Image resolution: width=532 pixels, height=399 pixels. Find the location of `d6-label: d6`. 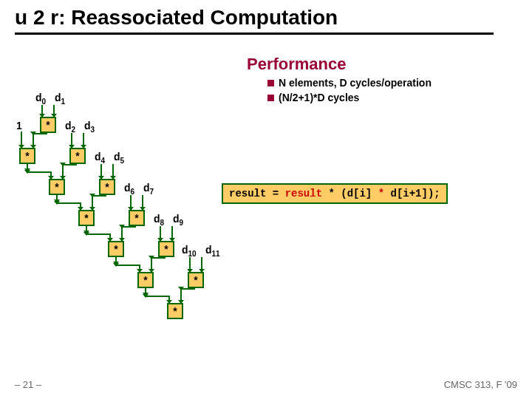

d6-label: d6 is located at coordinates (129, 189).